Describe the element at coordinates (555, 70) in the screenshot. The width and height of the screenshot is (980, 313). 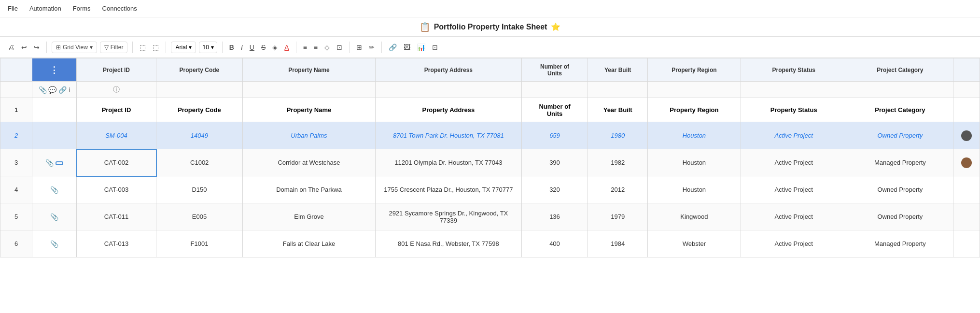
I see `header-num-units: Number ofUnits` at that location.